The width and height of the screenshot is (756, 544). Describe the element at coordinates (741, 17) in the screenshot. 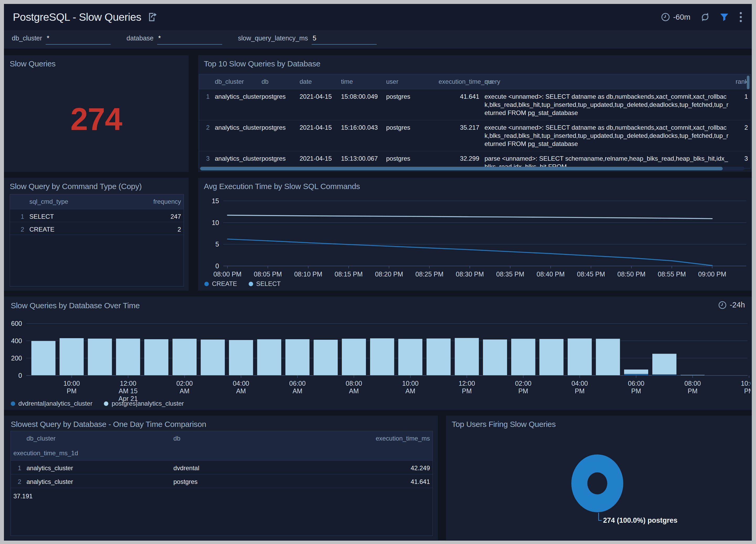

I see `kebab-menu-icon` at that location.